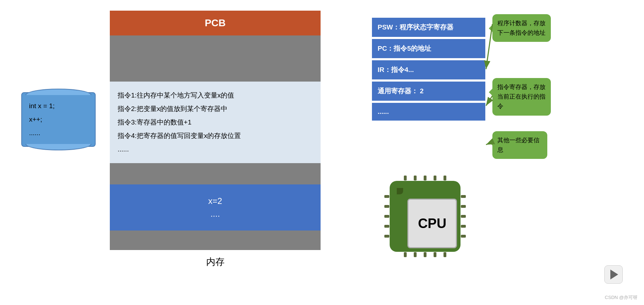 The image size is (644, 305). What do you see at coordinates (215, 122) in the screenshot?
I see `instructions-section: 指令1:往内存中某个地方写入变量x的值 指令2:把变量x的值放到某个寄存器中 指…` at bounding box center [215, 122].